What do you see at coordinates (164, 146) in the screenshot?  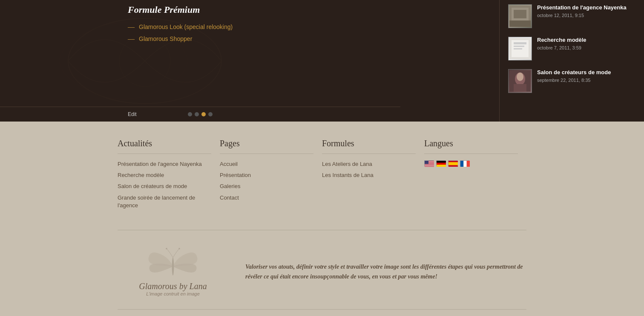 I see `footer-col-title-actualites: Actualités` at bounding box center [164, 146].